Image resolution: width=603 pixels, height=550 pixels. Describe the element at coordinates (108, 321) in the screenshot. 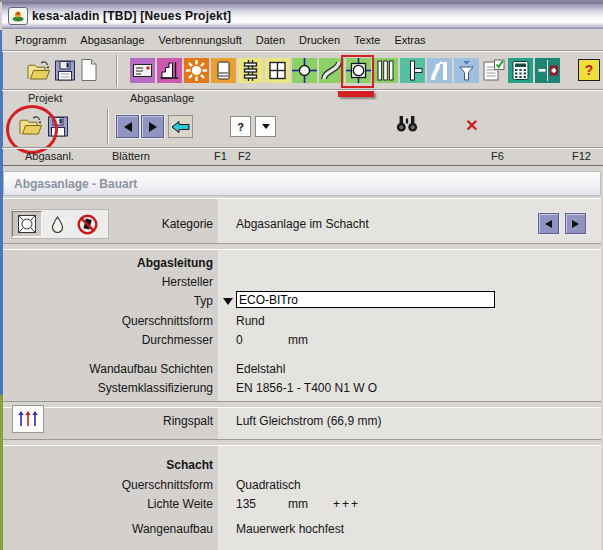

I see `querschnittsform-label: Querschnittsform` at that location.